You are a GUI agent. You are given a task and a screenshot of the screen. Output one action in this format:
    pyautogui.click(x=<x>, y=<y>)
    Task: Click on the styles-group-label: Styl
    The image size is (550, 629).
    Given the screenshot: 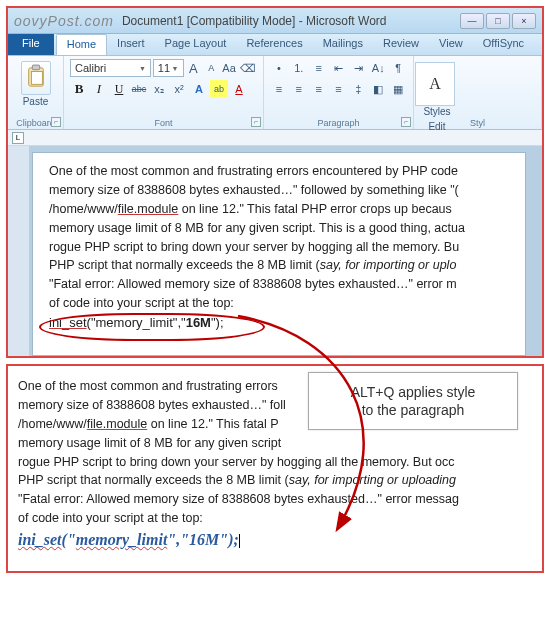 What is the action you would take?
    pyautogui.click(x=478, y=123)
    